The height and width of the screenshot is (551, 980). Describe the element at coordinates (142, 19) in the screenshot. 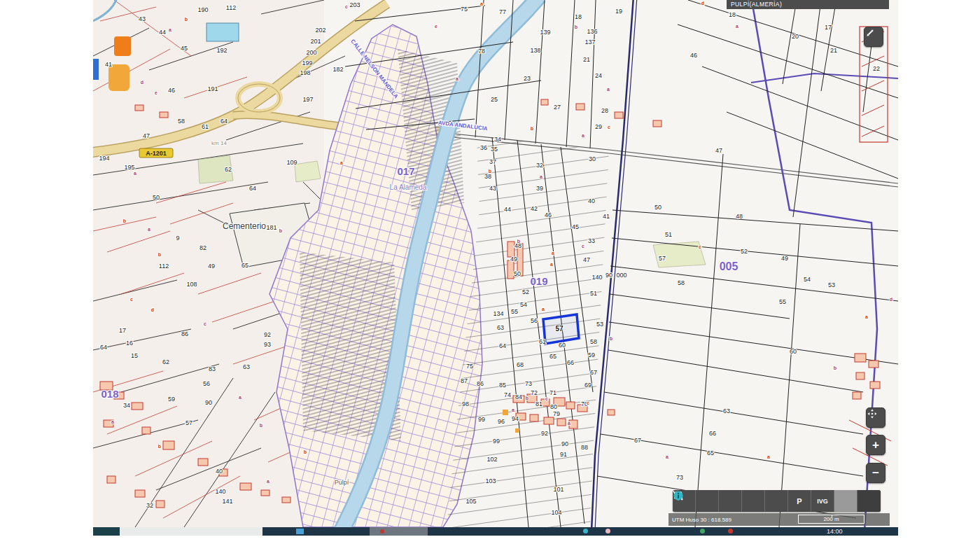

I see `svg-text: 43` at that location.